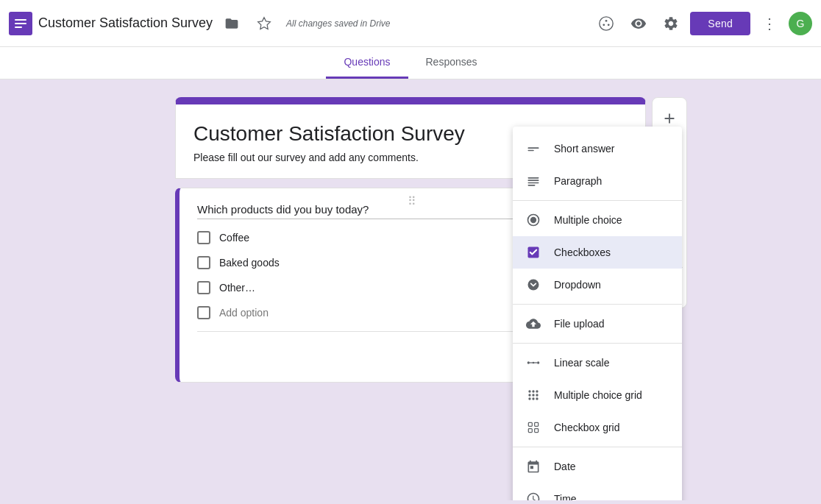 This screenshot has width=821, height=504. I want to click on menu-item-checkbox-grid-label: Checkbox grid, so click(587, 427).